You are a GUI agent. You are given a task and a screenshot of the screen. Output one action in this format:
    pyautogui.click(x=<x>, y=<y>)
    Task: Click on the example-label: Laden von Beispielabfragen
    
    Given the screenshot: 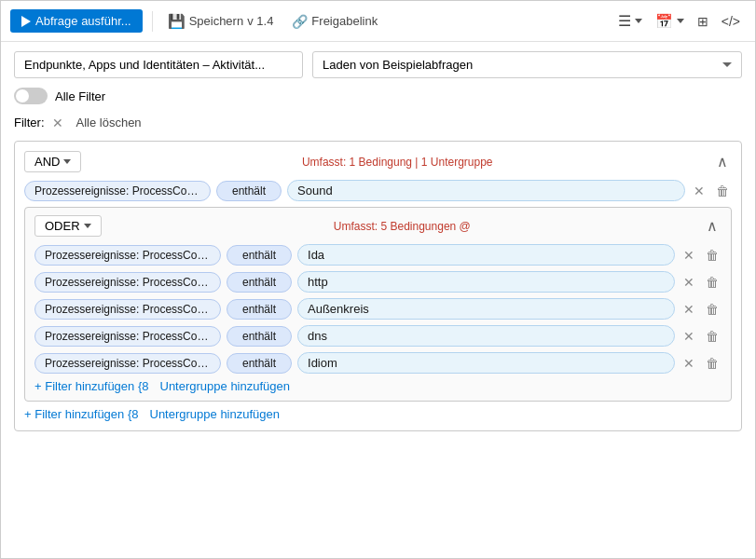 What is the action you would take?
    pyautogui.click(x=397, y=65)
    